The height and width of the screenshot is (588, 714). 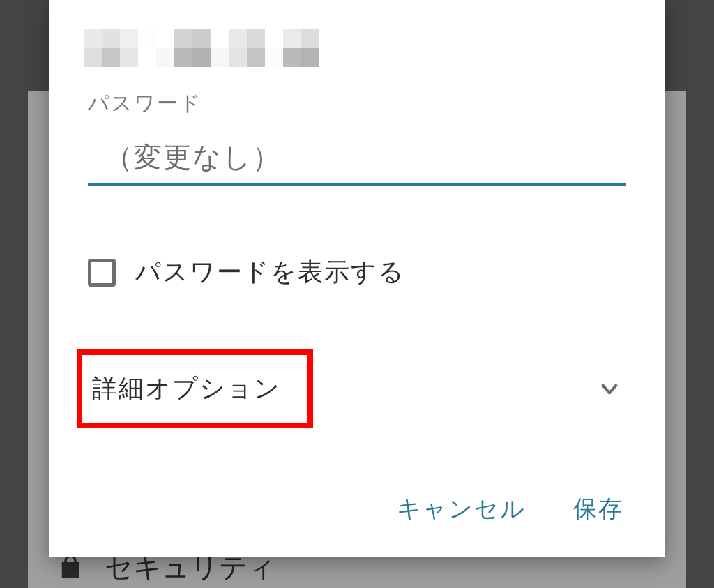 I want to click on save-button: 保存, so click(x=598, y=509).